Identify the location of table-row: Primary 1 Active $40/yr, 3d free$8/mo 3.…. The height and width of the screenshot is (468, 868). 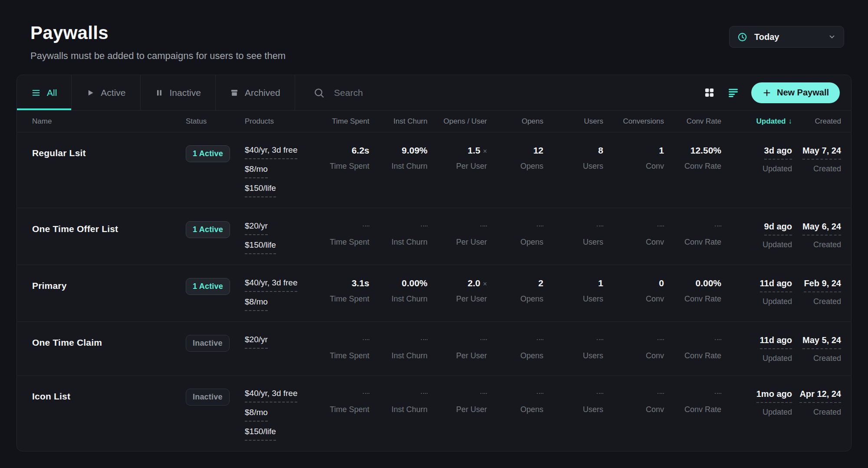
(434, 293).